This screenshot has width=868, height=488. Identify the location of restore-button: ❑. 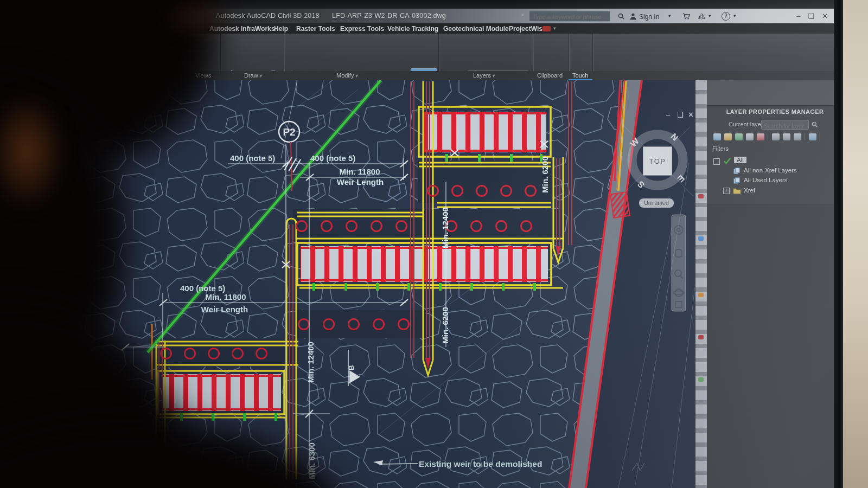
(815, 16).